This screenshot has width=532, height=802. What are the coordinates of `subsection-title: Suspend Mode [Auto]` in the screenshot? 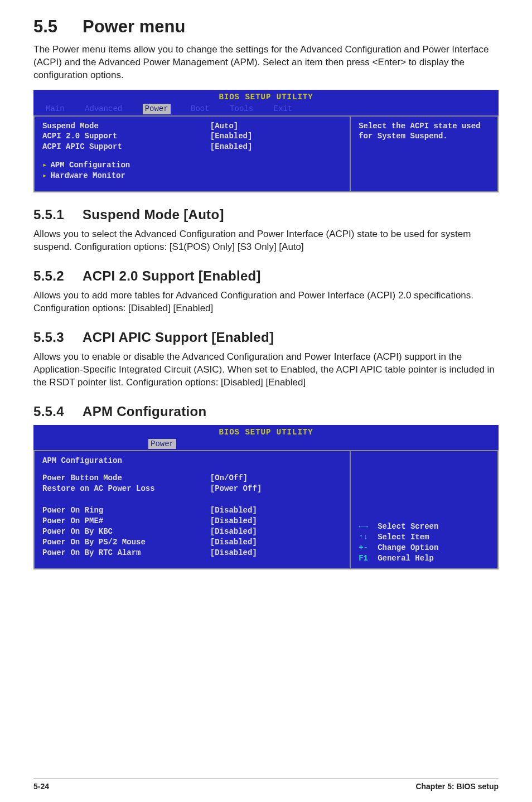 It's located at (153, 214).